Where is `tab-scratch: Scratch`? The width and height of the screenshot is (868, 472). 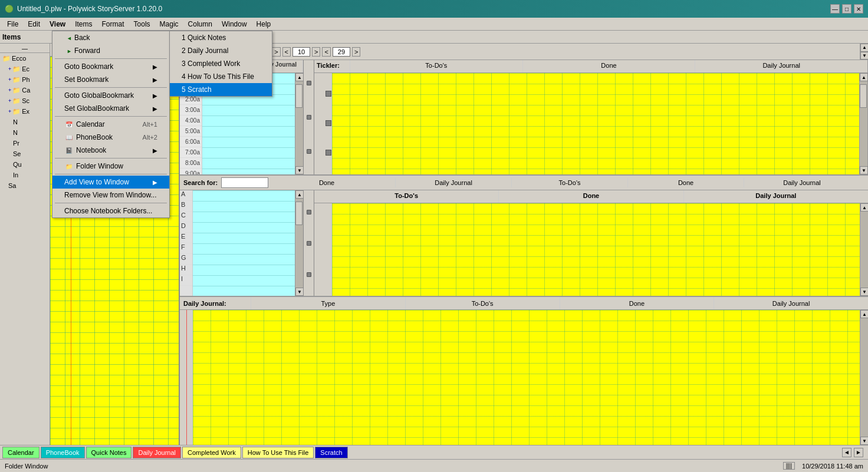 tab-scratch: Scratch is located at coordinates (331, 453).